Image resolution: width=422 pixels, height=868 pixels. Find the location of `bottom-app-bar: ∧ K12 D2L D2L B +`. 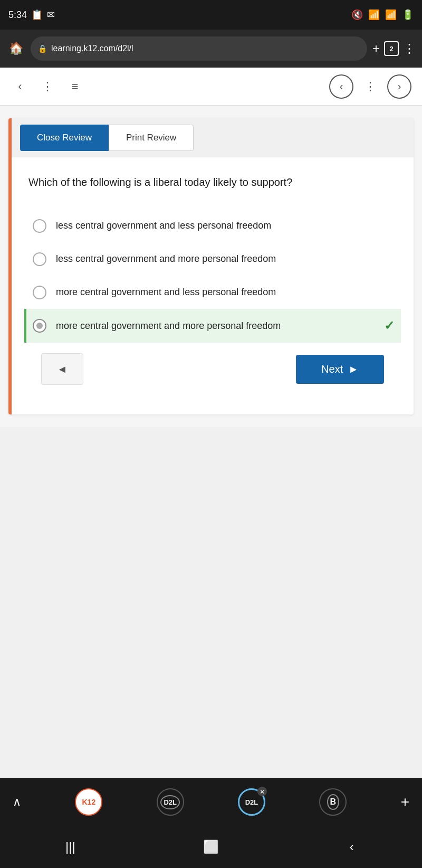

bottom-app-bar: ∧ K12 D2L D2L B + is located at coordinates (211, 802).